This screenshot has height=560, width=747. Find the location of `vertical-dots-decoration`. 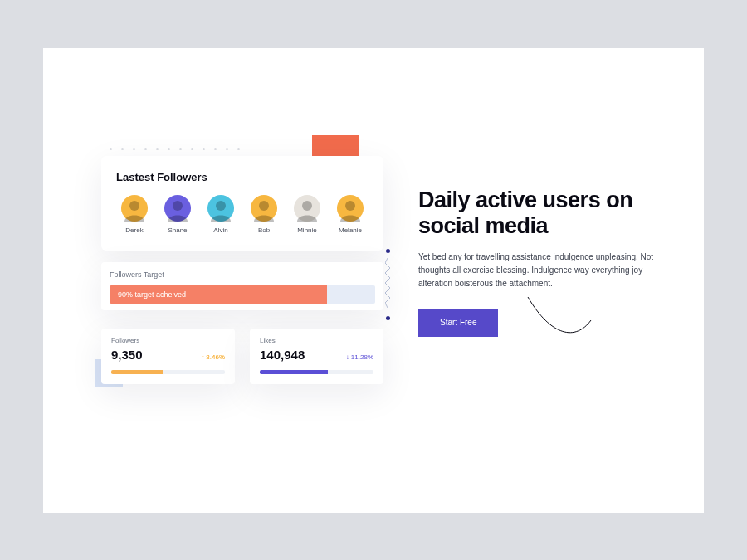

vertical-dots-decoration is located at coordinates (388, 285).